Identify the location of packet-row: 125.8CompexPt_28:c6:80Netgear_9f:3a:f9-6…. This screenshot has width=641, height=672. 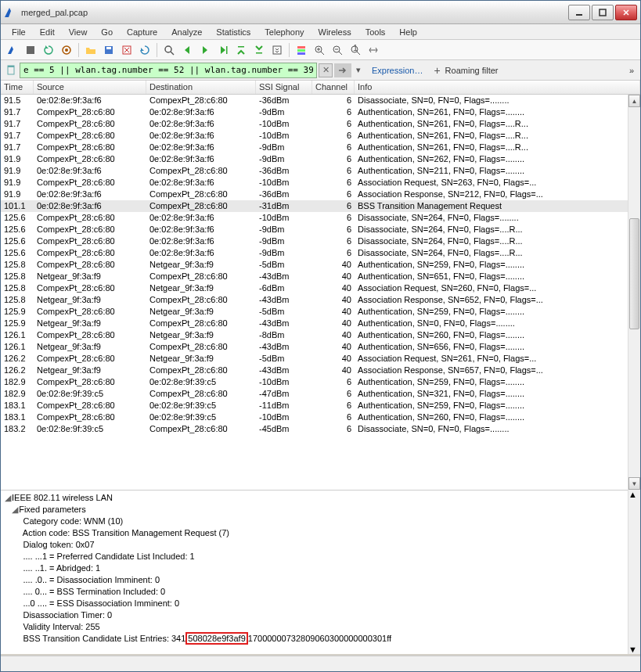
(321, 288).